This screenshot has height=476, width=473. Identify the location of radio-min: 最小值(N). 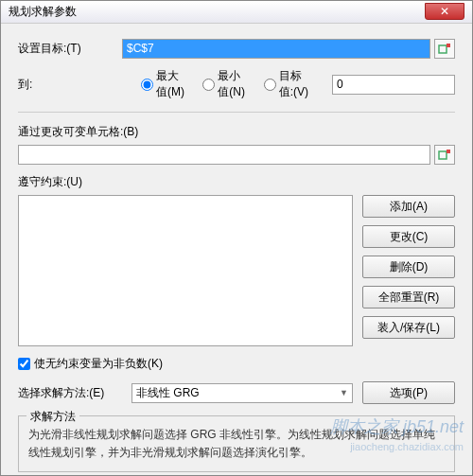
(226, 84).